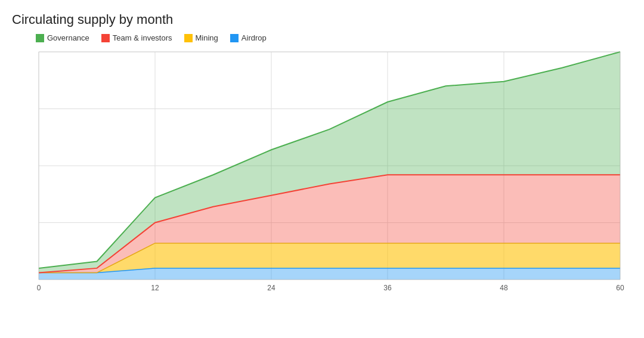 This screenshot has width=644, height=338. What do you see at coordinates (620, 288) in the screenshot?
I see `svg-text: 60` at bounding box center [620, 288].